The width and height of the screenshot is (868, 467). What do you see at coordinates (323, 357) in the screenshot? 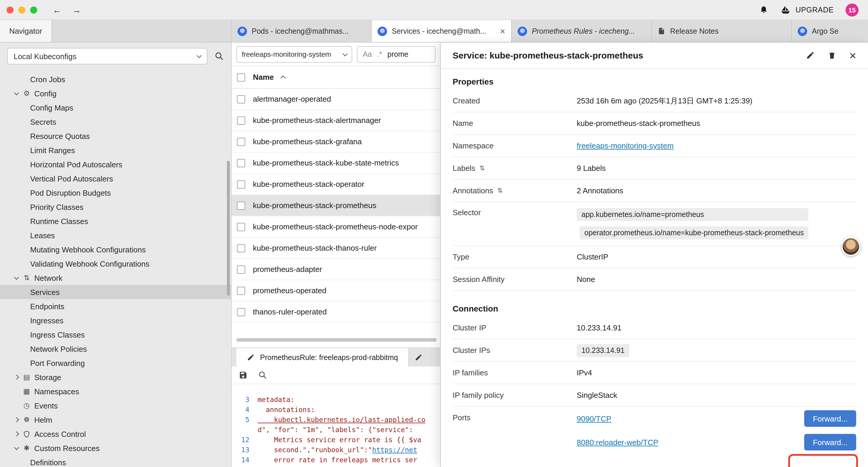
I see `dock-tab-prometheusrule: PrometheusRule: freeleaps-prod-rabbitmq` at bounding box center [323, 357].